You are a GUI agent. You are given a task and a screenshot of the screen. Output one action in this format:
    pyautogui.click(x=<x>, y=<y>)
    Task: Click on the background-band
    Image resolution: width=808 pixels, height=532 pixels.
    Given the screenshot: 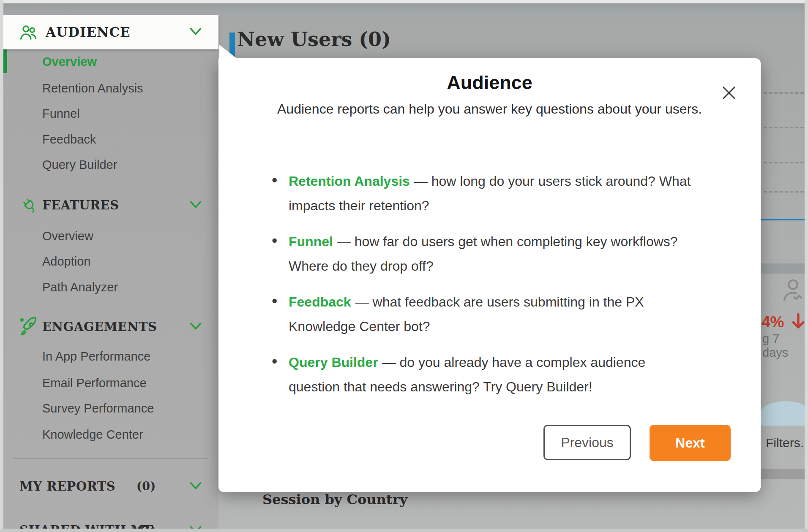 What is the action you would take?
    pyautogui.click(x=783, y=269)
    